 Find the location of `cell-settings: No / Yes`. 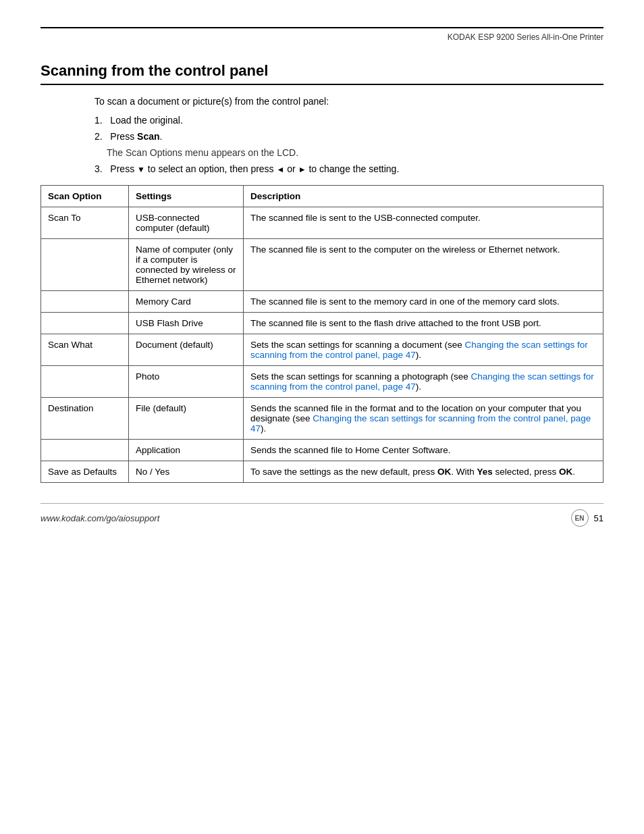

cell-settings: No / Yes is located at coordinates (186, 472).